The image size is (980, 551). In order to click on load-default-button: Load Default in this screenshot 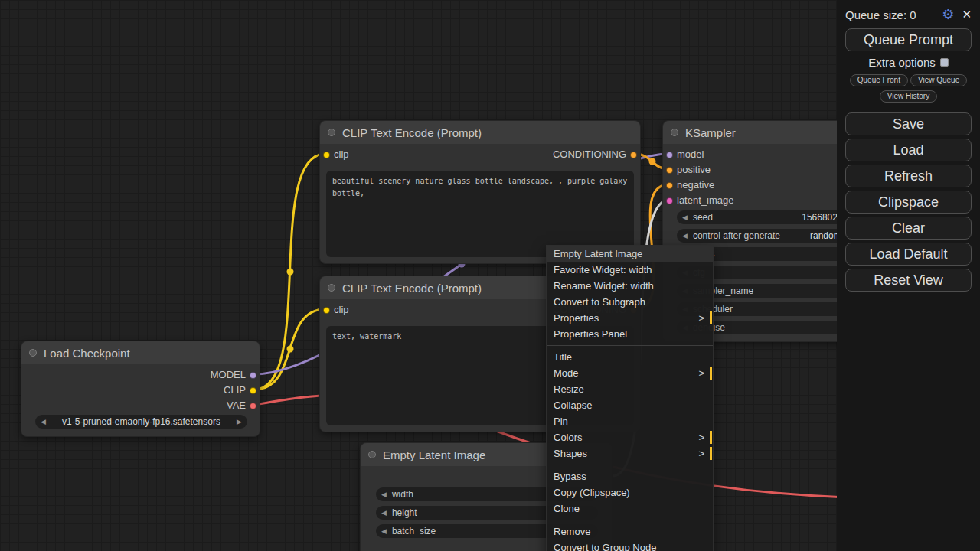, I will do `click(908, 254)`.